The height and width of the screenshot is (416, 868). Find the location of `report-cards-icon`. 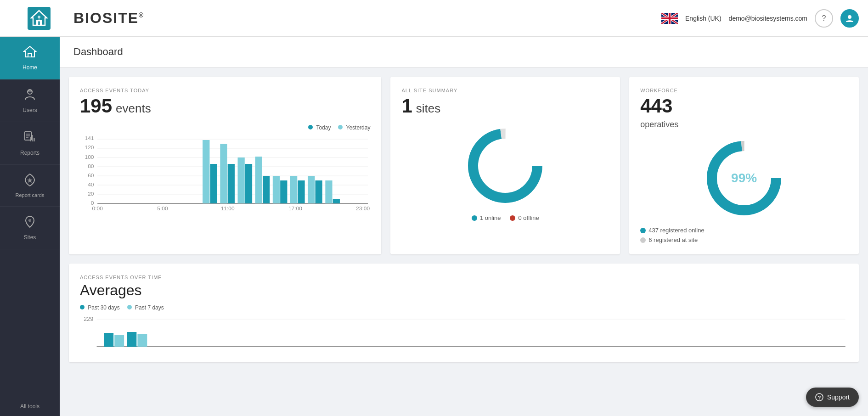

report-cards-icon is located at coordinates (30, 181).